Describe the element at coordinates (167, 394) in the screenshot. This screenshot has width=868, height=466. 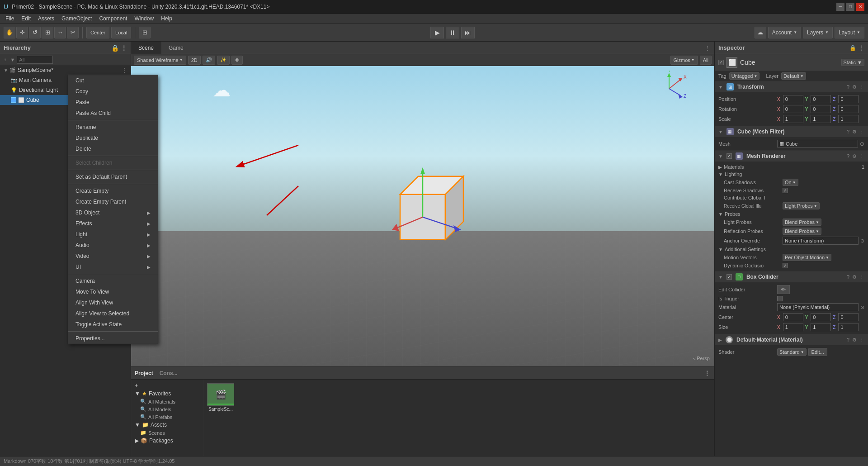
I see `favorites-folder: ▼ ★ Favorites` at that location.